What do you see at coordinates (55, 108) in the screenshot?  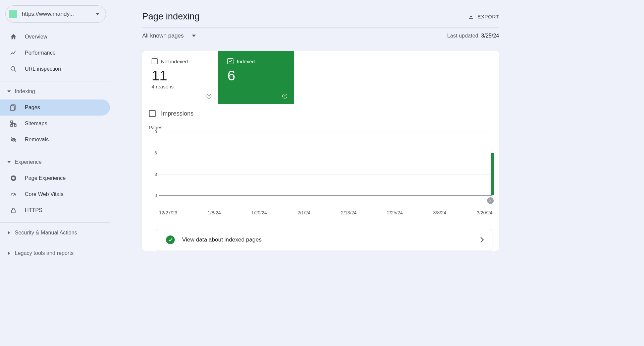 I see `nav-pages: Pages` at bounding box center [55, 108].